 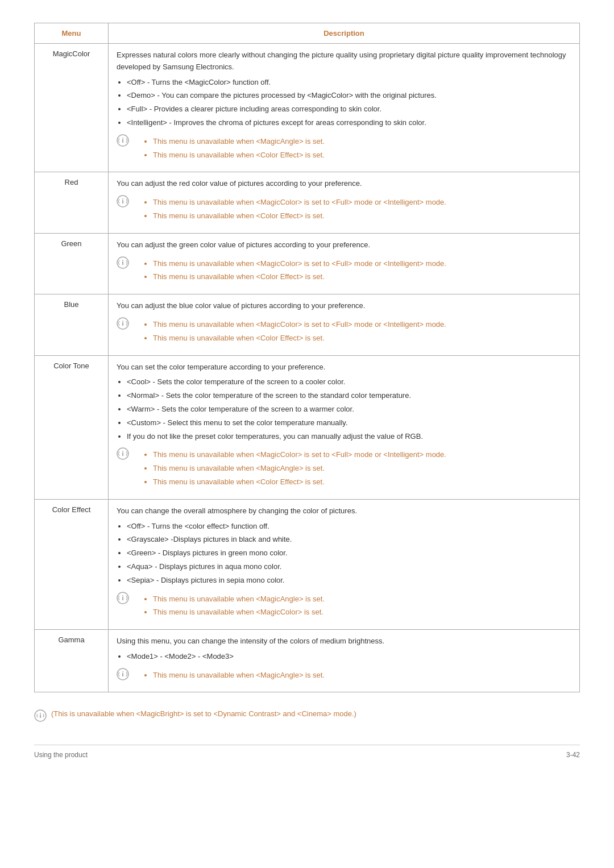 I want to click on desc-bullet-item: <Normal> - Sets the color temperature of…, so click(x=349, y=396).